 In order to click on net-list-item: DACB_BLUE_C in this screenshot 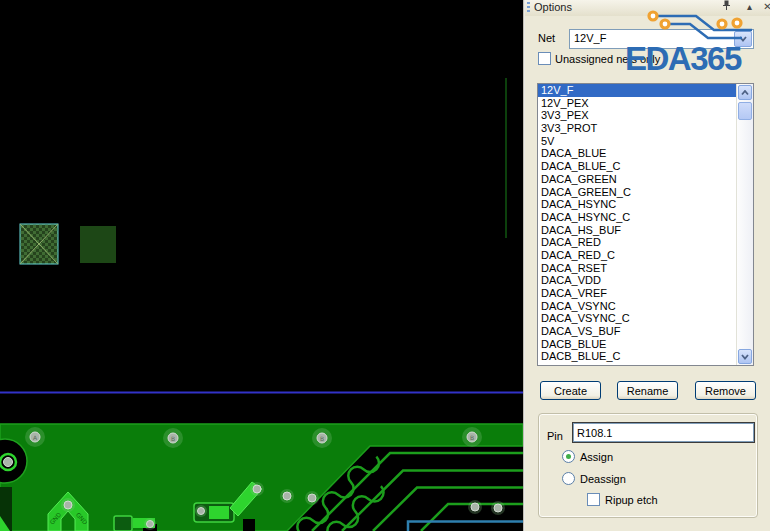, I will do `click(638, 356)`.